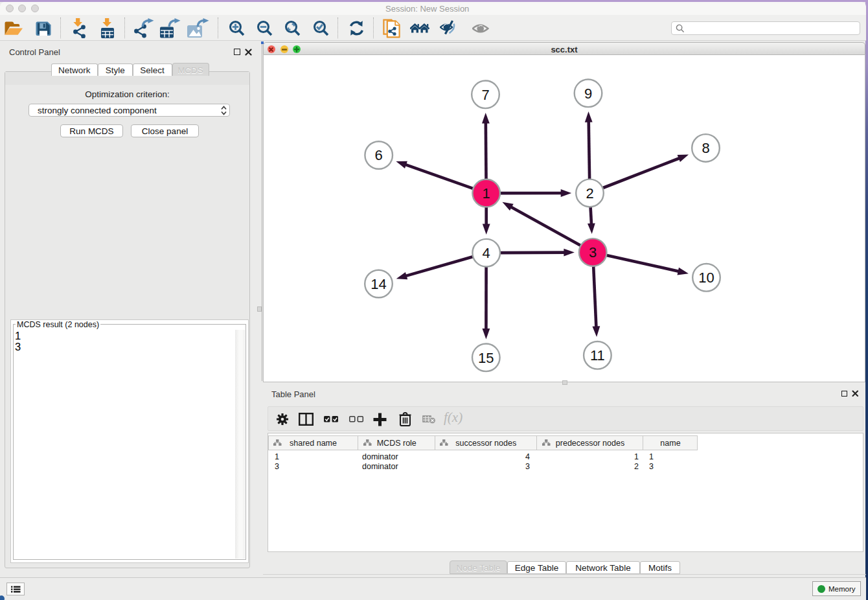 The width and height of the screenshot is (868, 600). Describe the element at coordinates (378, 284) in the screenshot. I see `svg-text: 14` at that location.